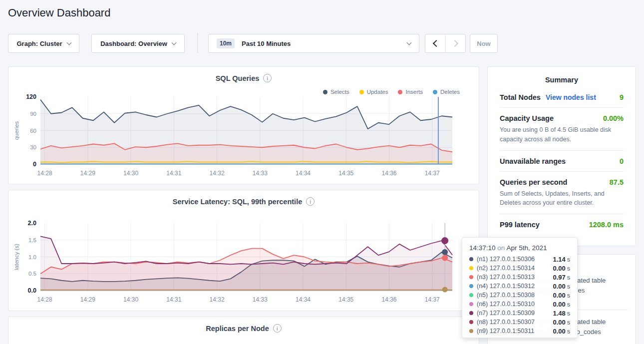 Image resolution: width=644 pixels, height=344 pixels. What do you see at coordinates (435, 43) in the screenshot?
I see `previous-range-button` at bounding box center [435, 43].